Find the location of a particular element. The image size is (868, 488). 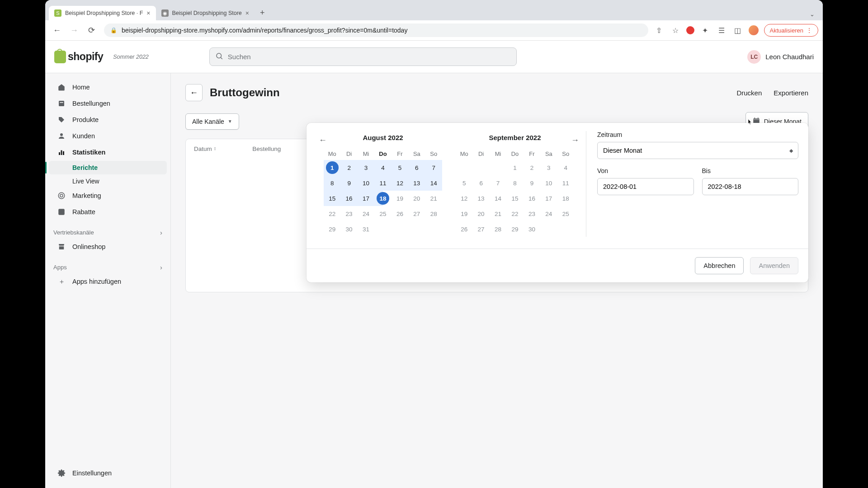

calendar-day: 15 is located at coordinates (332, 198).